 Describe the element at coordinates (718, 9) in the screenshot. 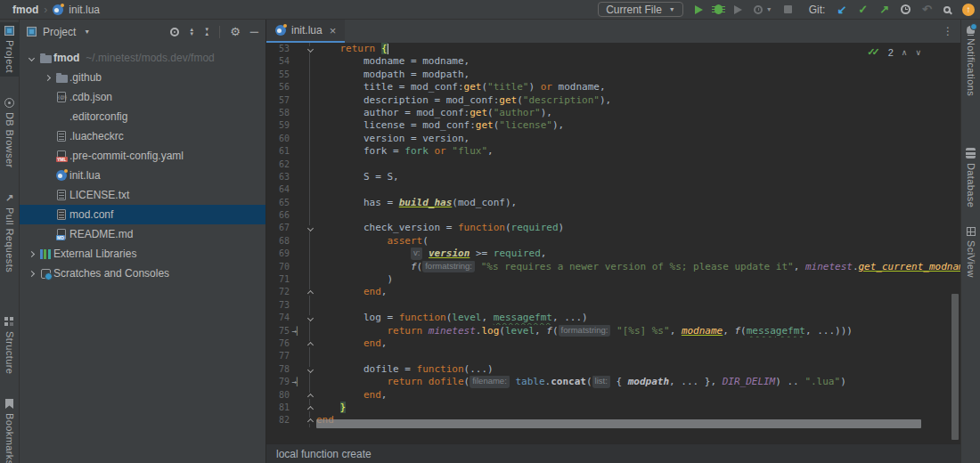

I see `debug-button` at that location.